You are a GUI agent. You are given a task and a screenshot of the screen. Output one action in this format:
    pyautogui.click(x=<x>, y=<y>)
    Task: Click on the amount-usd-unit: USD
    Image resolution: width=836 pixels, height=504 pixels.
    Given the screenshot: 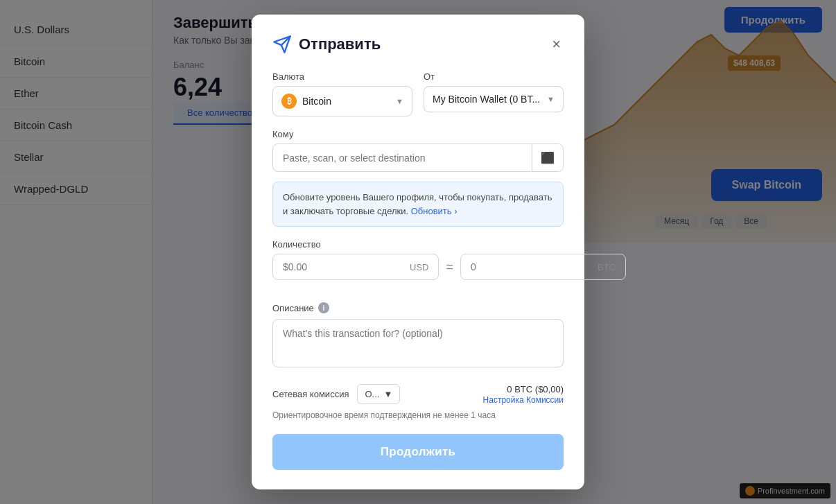 What is the action you would take?
    pyautogui.click(x=419, y=268)
    